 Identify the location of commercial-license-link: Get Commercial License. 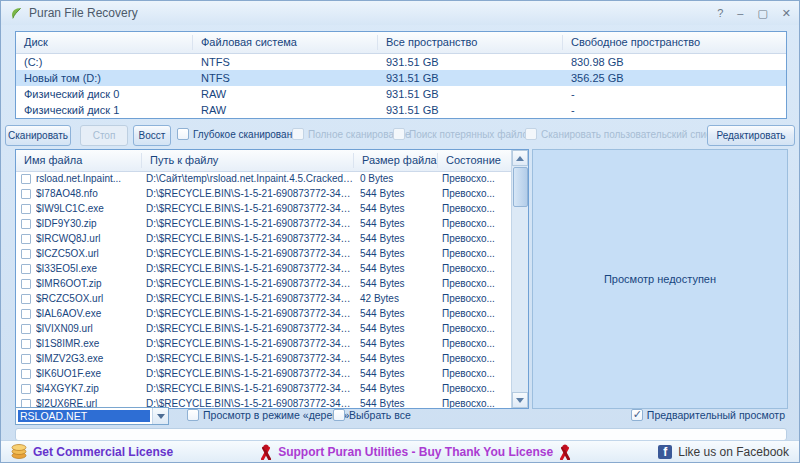
(92, 452).